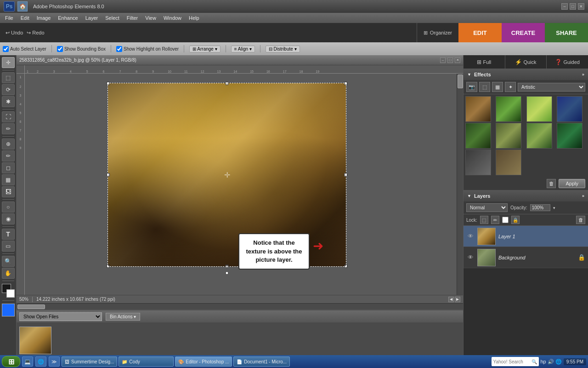 The width and height of the screenshot is (588, 368). I want to click on brush-tool: ✏, so click(8, 156).